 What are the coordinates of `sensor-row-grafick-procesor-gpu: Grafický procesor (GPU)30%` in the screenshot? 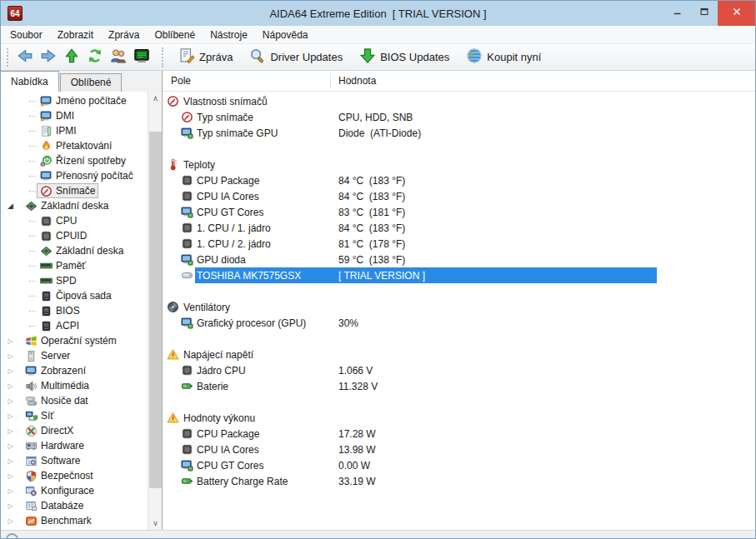 It's located at (459, 323).